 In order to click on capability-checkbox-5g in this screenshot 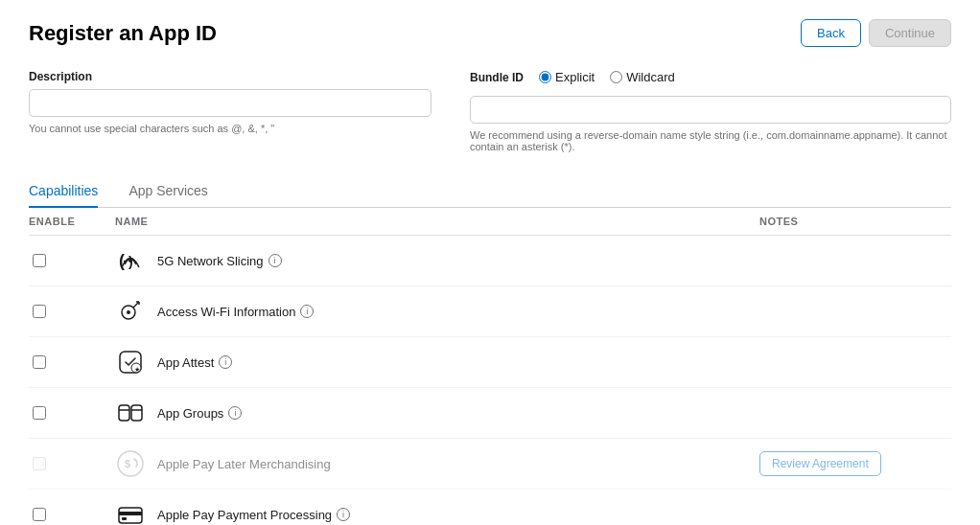, I will do `click(39, 261)`.